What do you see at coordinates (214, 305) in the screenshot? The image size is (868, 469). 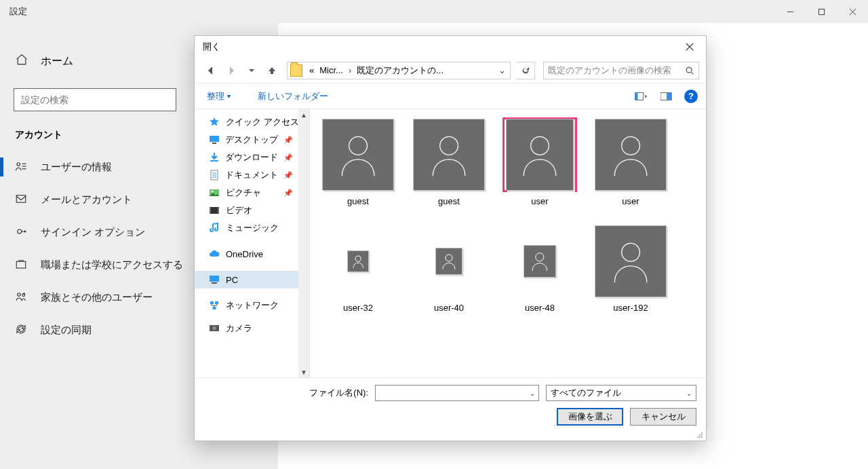 I see `network-icon` at bounding box center [214, 305].